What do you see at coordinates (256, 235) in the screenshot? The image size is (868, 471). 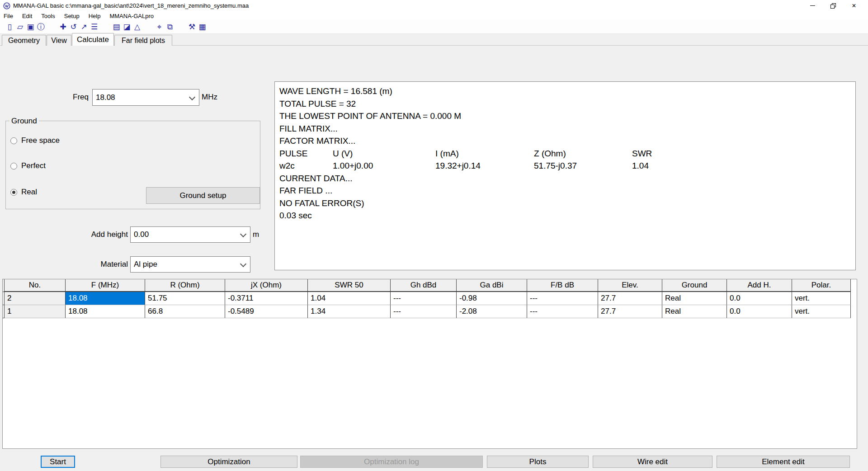 I see `add-height-unit: m` at bounding box center [256, 235].